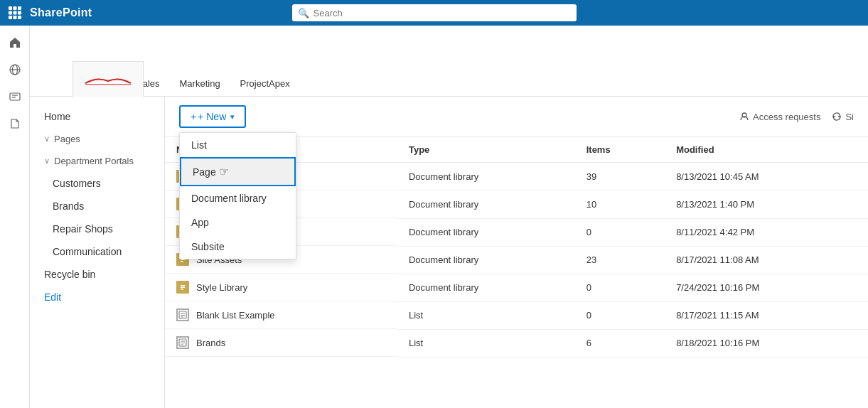 This screenshot has height=408, width=868. Describe the element at coordinates (516, 287) in the screenshot. I see `table-row: Style Library Document library 0 7/24/20…` at that location.